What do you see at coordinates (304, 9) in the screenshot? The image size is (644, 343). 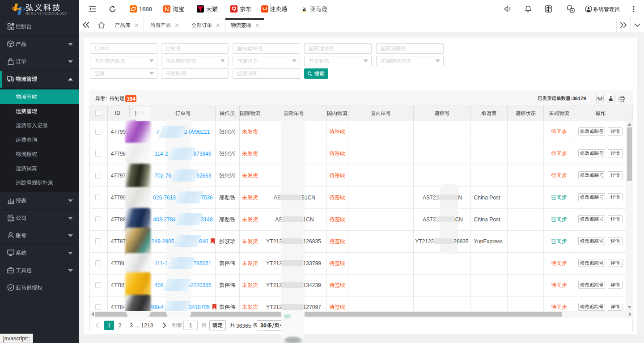 I see `svg-text: a` at bounding box center [304, 9].